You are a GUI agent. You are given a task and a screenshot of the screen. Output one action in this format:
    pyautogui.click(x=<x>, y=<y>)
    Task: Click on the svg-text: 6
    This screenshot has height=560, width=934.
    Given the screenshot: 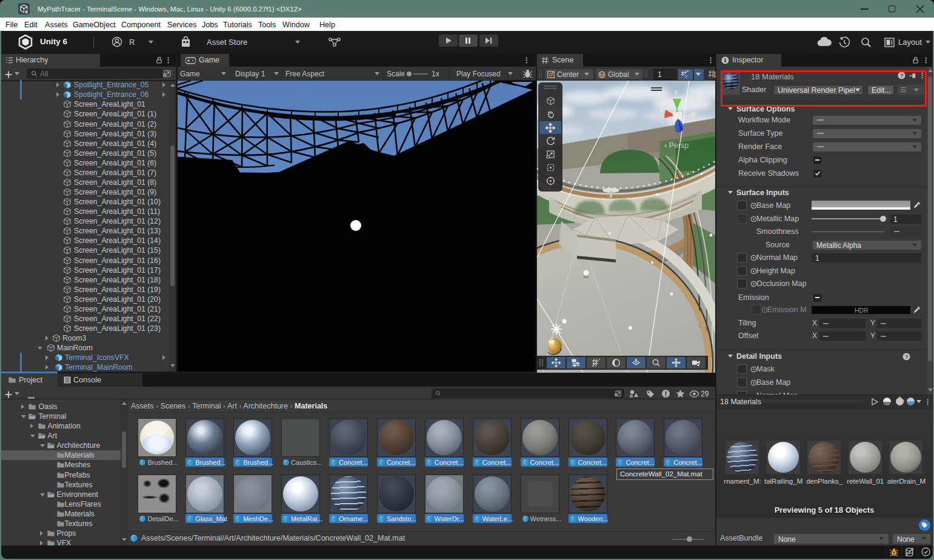 What is the action you would take?
    pyautogui.click(x=27, y=12)
    